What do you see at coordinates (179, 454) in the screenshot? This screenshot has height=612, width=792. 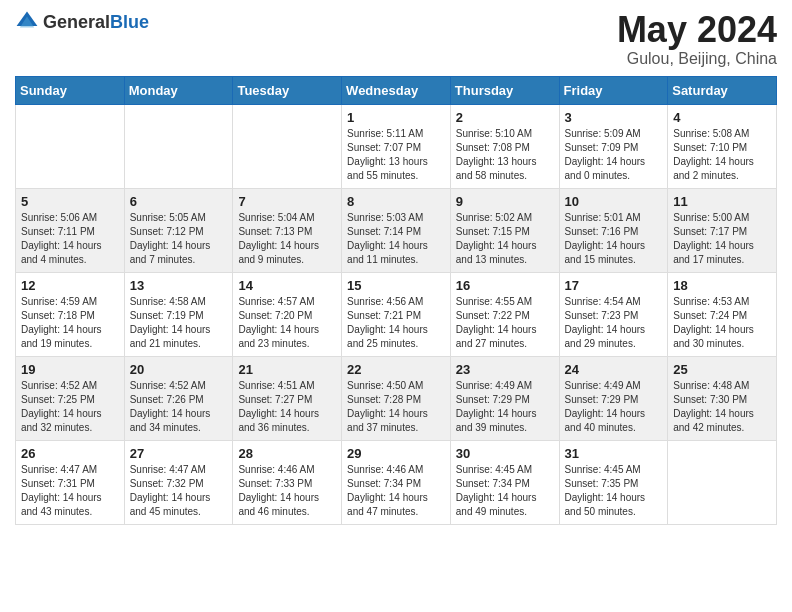 I see `day-number: 27` at bounding box center [179, 454].